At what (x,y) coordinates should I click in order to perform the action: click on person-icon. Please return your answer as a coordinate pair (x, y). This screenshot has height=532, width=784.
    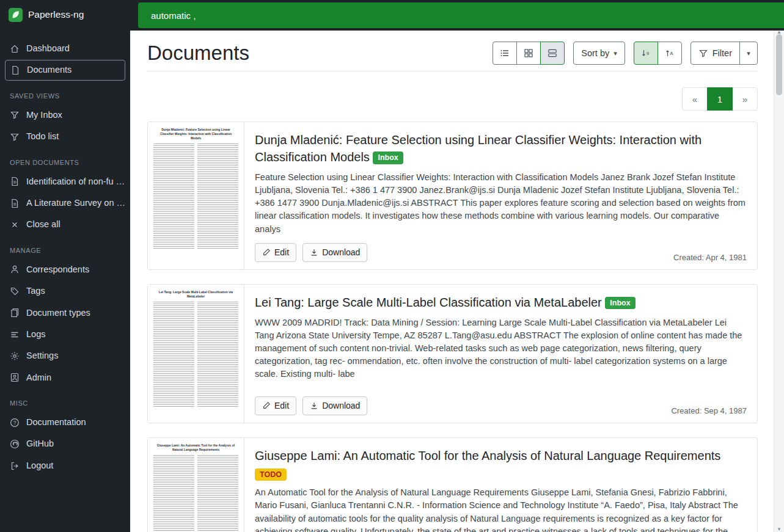
    Looking at the image, I should click on (15, 269).